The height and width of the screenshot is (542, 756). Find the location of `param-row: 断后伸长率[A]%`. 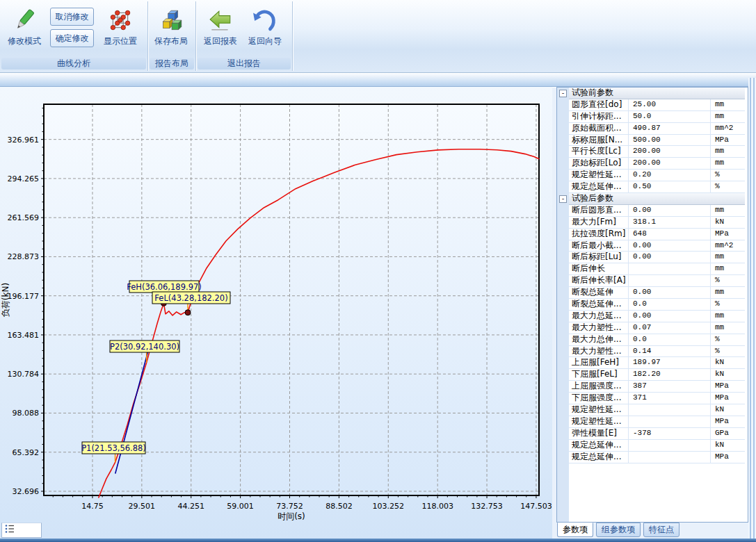

param-row: 断后伸长率[A]% is located at coordinates (657, 281).